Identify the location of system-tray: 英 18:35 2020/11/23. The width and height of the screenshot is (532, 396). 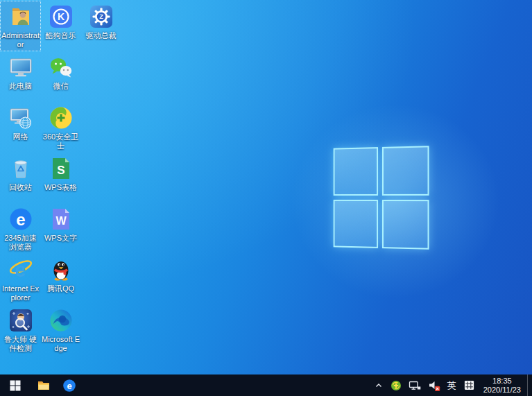
(452, 386).